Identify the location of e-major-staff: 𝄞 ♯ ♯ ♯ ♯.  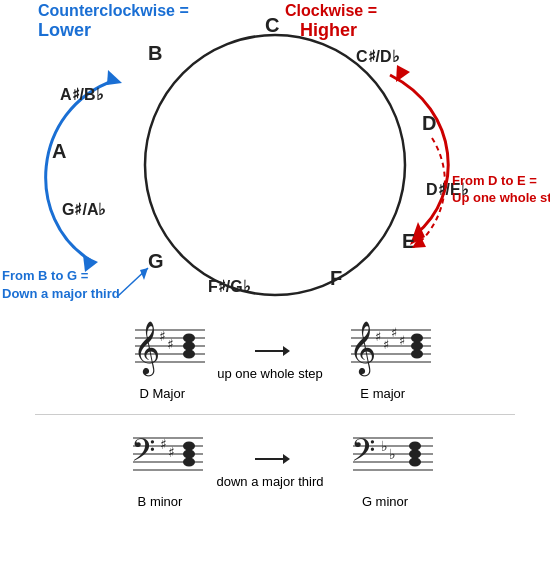
(383, 348).